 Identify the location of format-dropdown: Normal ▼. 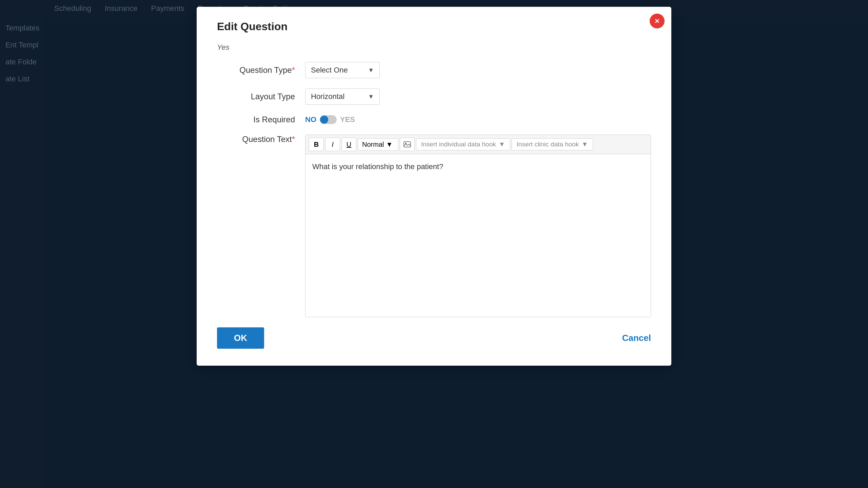
(378, 144).